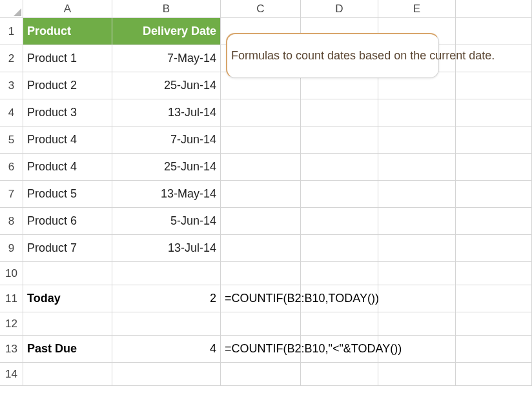 Image resolution: width=532 pixels, height=395 pixels. Describe the element at coordinates (417, 167) in the screenshot. I see `cell-E6` at that location.